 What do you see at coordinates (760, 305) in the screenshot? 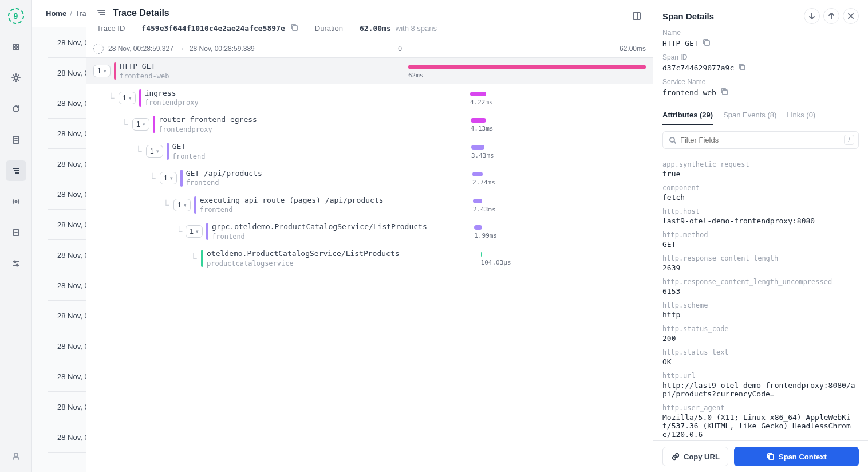
I see `attribute-key: http.scheme` at bounding box center [760, 305].